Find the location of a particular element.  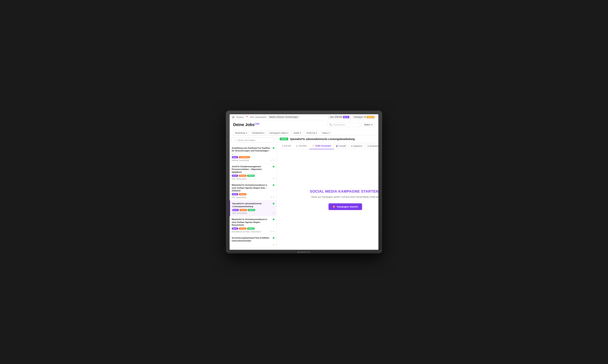

filter-kampagnen-status: Kampagnen-Status ▾ is located at coordinates (279, 133).